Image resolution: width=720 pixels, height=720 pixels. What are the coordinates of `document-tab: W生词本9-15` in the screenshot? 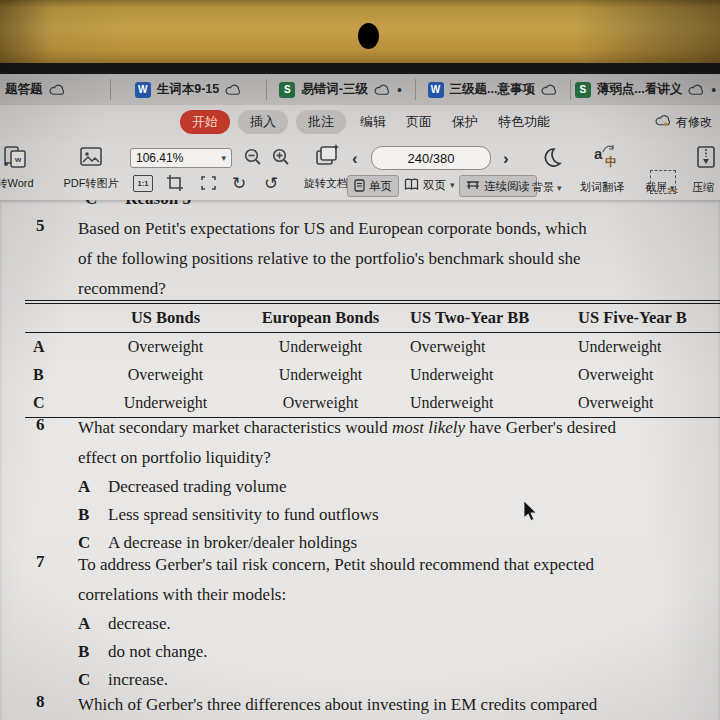 It's located at (188, 90).